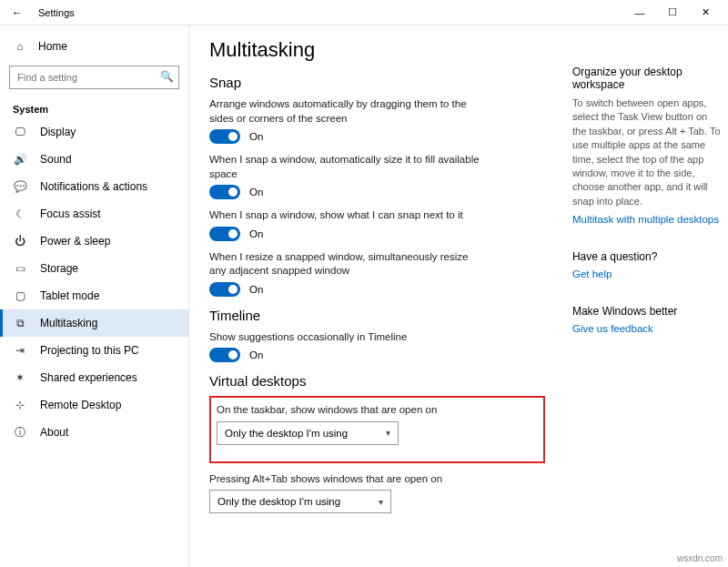 The height and width of the screenshot is (567, 728). I want to click on titlebar: ← Settings — ☐ ✕, so click(364, 13).